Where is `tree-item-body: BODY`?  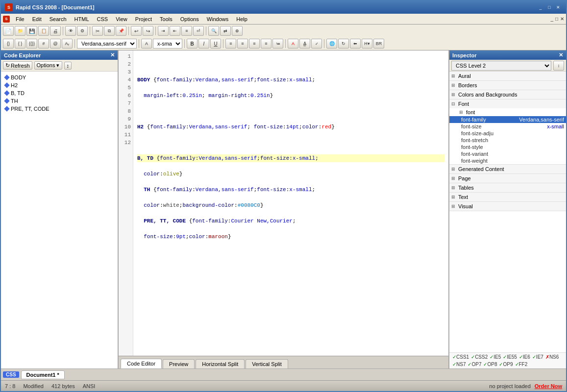
tree-item-body: BODY is located at coordinates (59, 77).